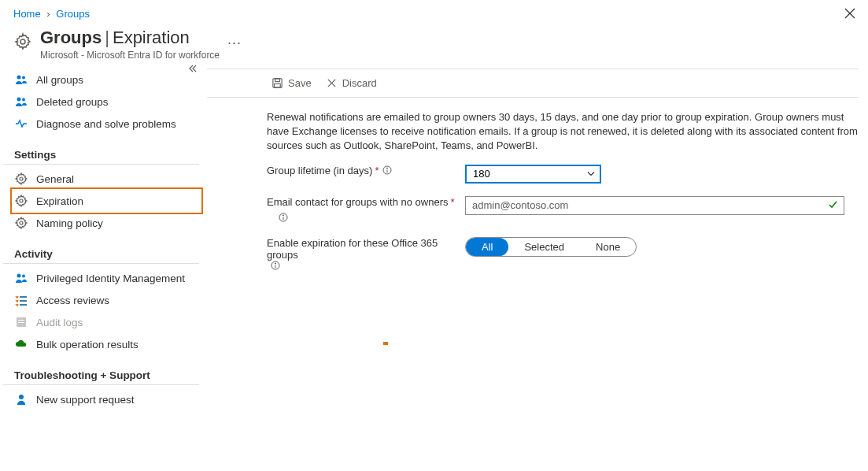 The image size is (868, 471). What do you see at coordinates (21, 344) in the screenshot?
I see `cloud-icon` at bounding box center [21, 344].